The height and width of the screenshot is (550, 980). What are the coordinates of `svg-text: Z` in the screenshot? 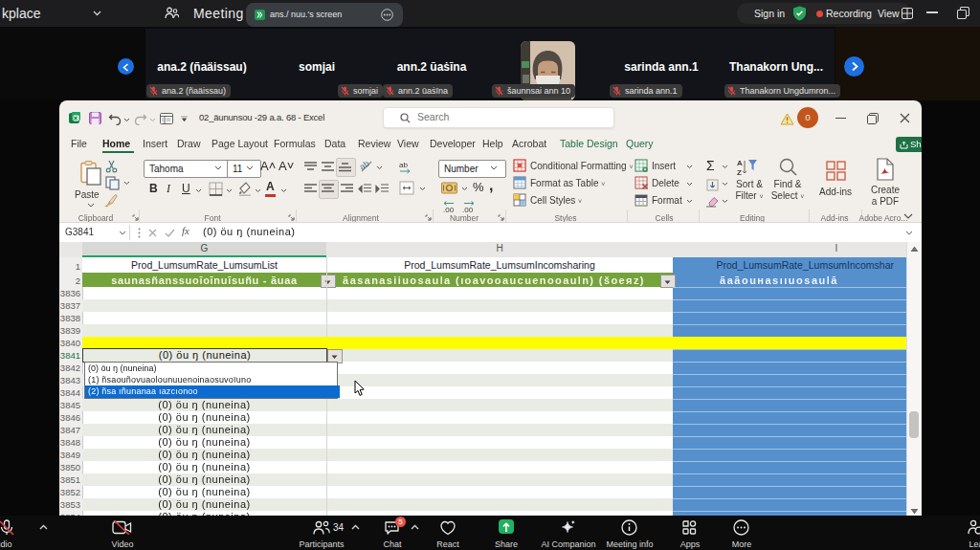 It's located at (739, 172).